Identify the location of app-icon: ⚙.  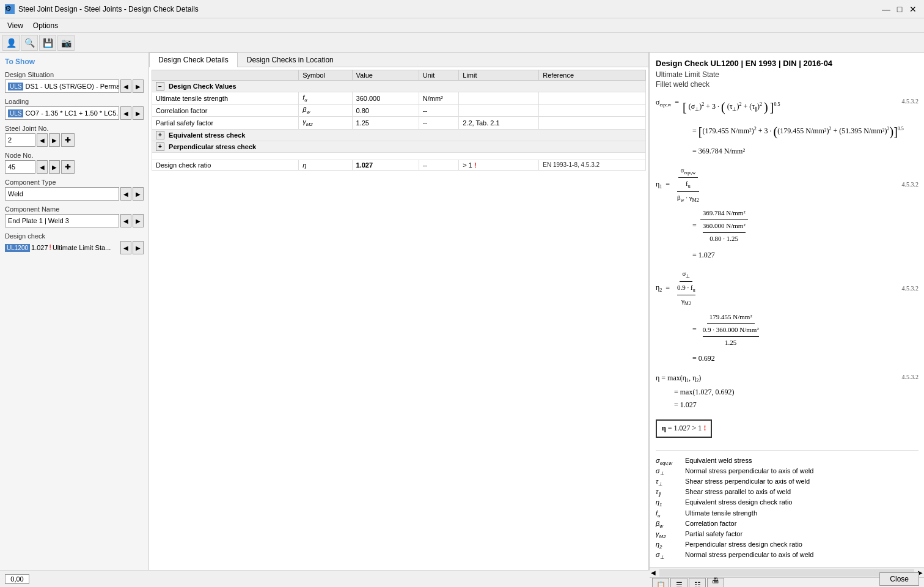
(10, 9).